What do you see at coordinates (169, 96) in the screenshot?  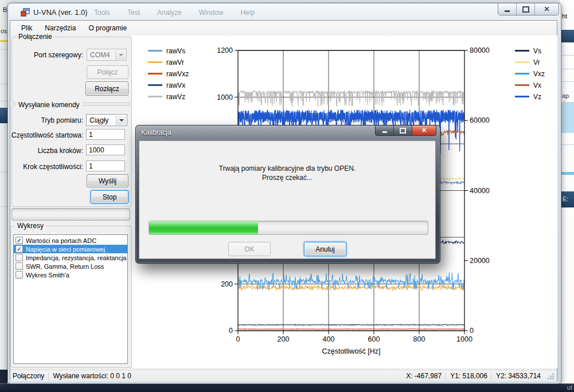 I see `legend-item-rawVz: rawVz` at bounding box center [169, 96].